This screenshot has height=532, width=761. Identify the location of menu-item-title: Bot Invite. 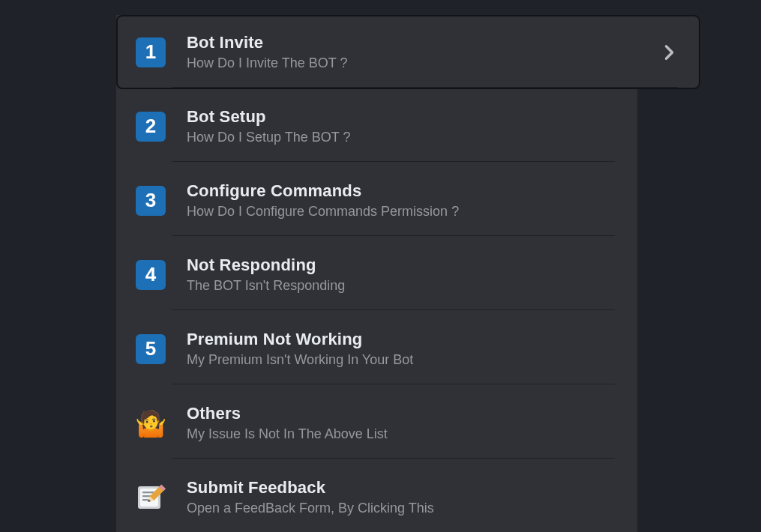
(400, 43).